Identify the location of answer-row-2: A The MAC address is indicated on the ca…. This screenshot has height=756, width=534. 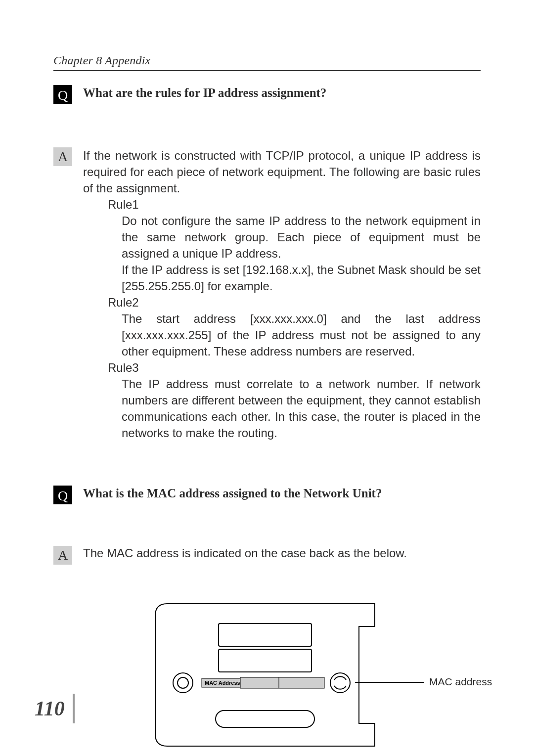
(267, 553).